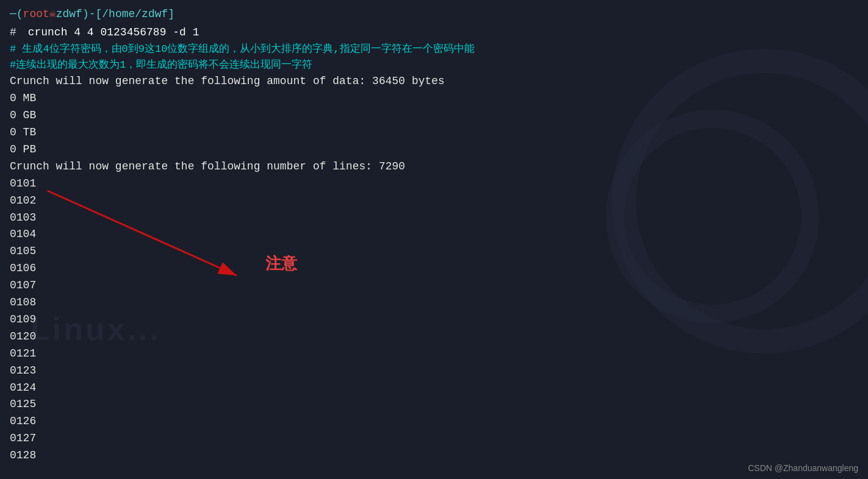 The image size is (868, 479). I want to click on prompt-hash: #, so click(13, 32).